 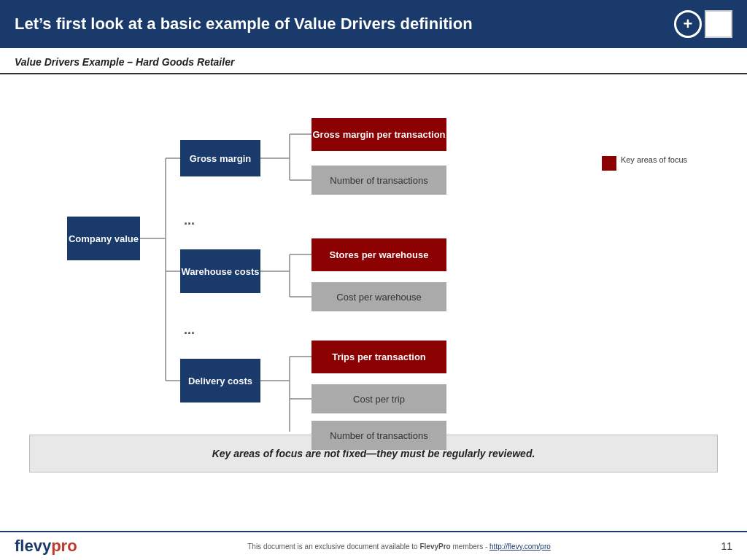 I want to click on dots-2: ..., so click(x=190, y=330).